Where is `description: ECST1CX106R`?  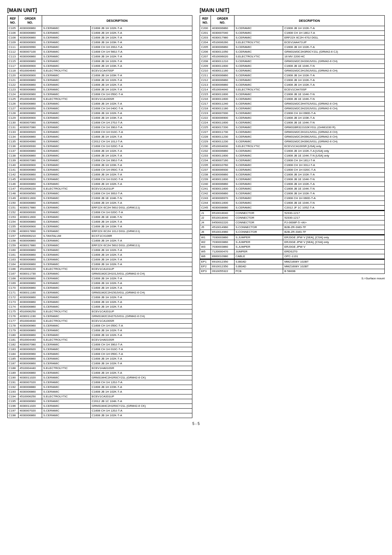
description: ECST1CX106R is located at coordinates (141, 236).